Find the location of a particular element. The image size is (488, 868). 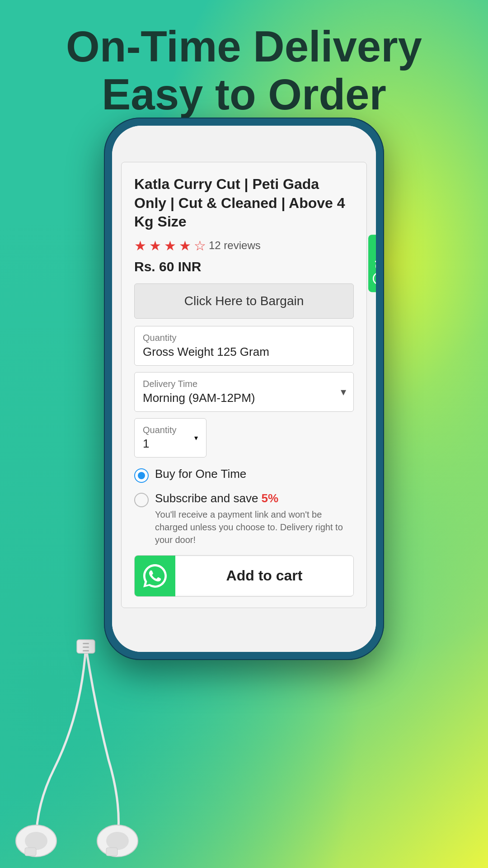

qty-dropdown-value: 1 is located at coordinates (146, 443).